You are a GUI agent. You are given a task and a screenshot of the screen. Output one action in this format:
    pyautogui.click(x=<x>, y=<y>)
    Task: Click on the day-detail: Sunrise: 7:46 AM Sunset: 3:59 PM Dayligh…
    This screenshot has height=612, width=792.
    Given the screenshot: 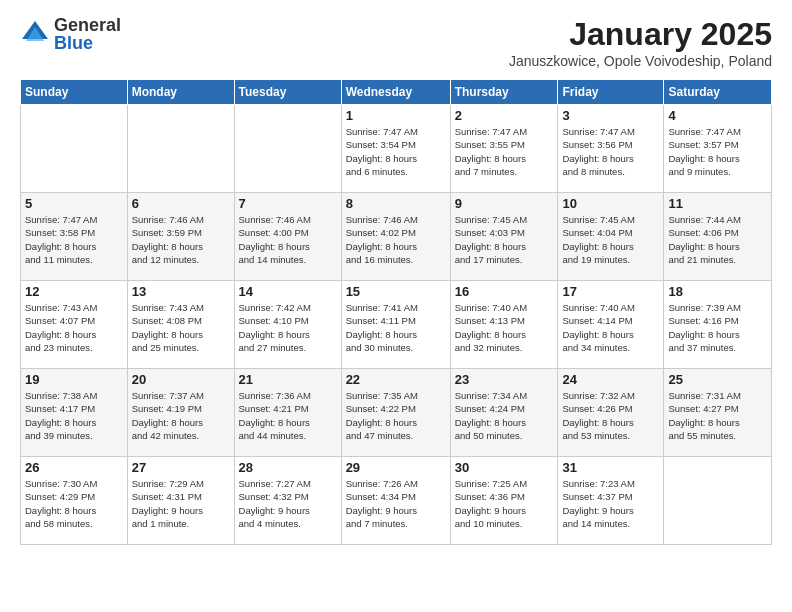 What is the action you would take?
    pyautogui.click(x=181, y=240)
    